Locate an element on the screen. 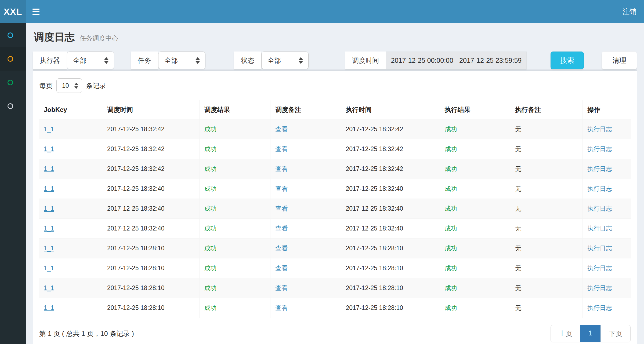 The image size is (644, 344). handle-time-cell: 2017-12-25 18:32:40 is located at coordinates (375, 189).